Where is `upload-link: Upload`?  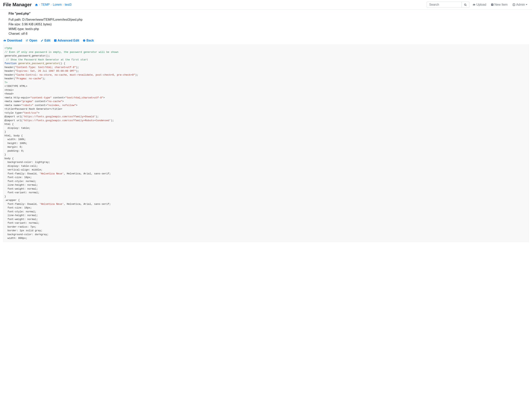 upload-link: Upload is located at coordinates (479, 5).